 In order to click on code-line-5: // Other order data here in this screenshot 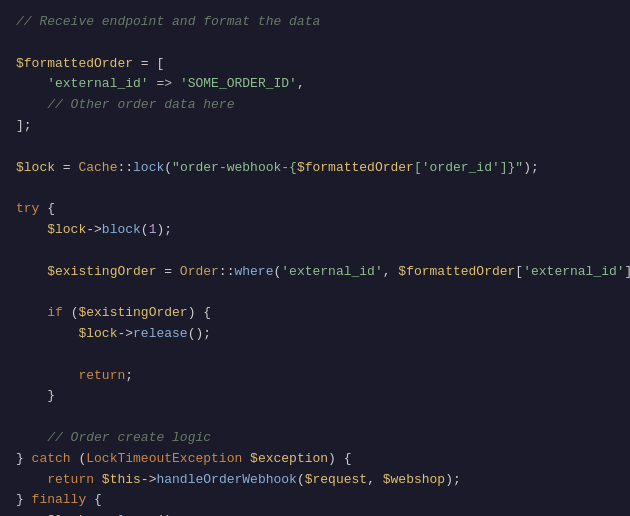, I will do `click(315, 106)`.